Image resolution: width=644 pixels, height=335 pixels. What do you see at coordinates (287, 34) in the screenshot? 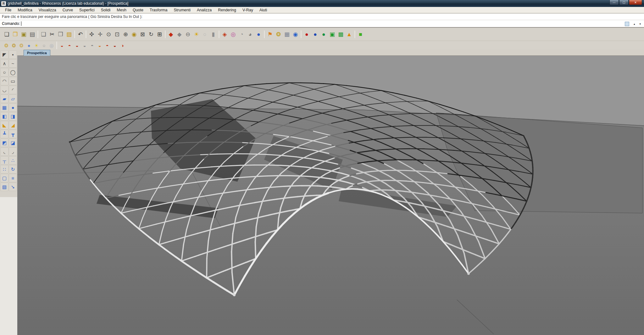
I see `link-blocks-button: ▦` at bounding box center [287, 34].